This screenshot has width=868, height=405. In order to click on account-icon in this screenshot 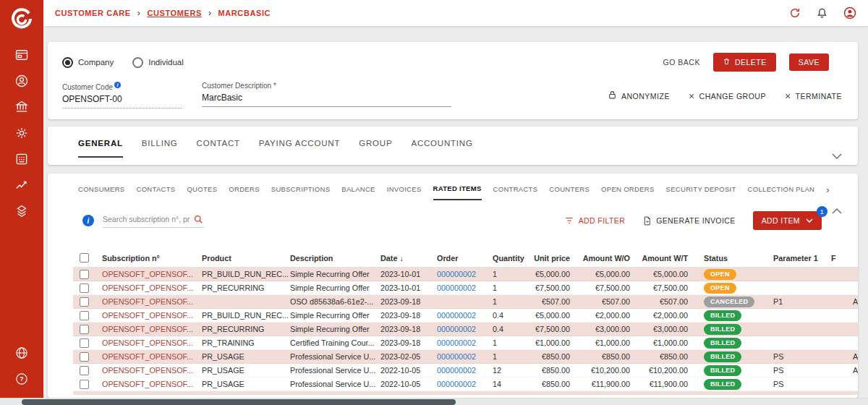, I will do `click(850, 13)`.